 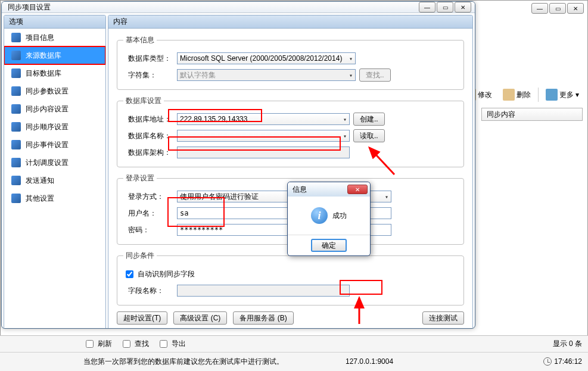 I want to click on status-search: 查找, so click(x=135, y=344).